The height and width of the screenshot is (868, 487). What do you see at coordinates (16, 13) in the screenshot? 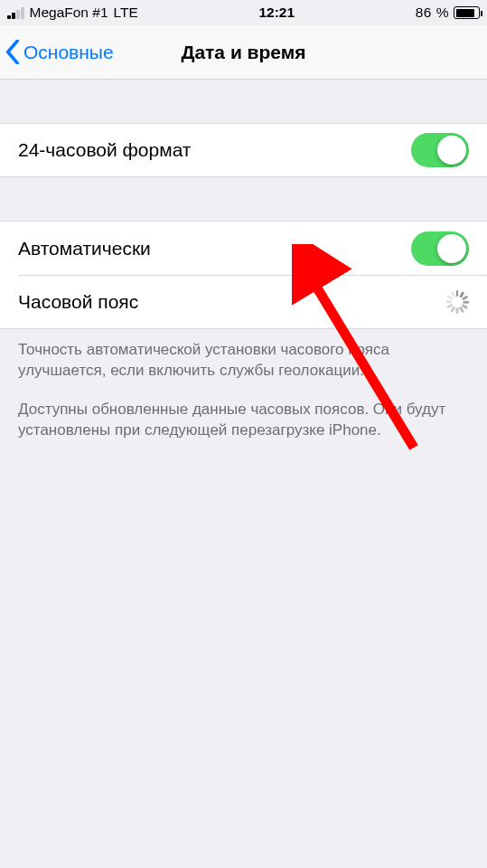
I see `signal-strength-icon` at bounding box center [16, 13].